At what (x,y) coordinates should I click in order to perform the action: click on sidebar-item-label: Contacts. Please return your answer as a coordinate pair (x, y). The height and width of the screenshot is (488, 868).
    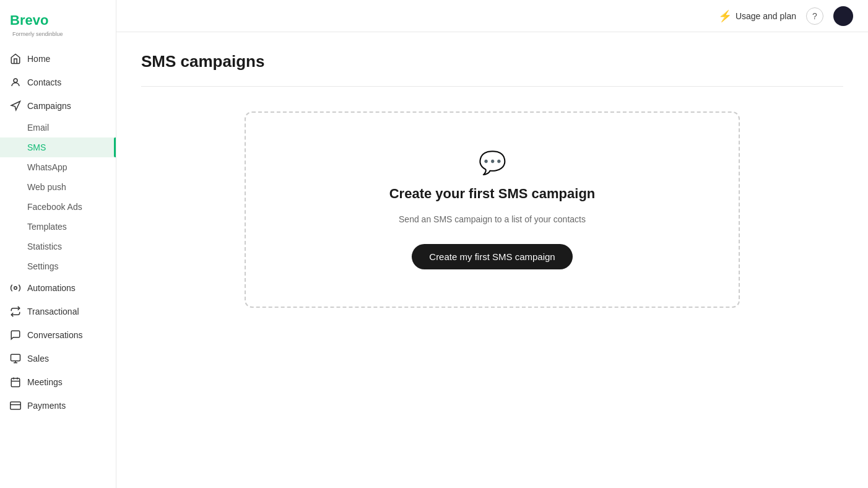
    Looking at the image, I should click on (45, 82).